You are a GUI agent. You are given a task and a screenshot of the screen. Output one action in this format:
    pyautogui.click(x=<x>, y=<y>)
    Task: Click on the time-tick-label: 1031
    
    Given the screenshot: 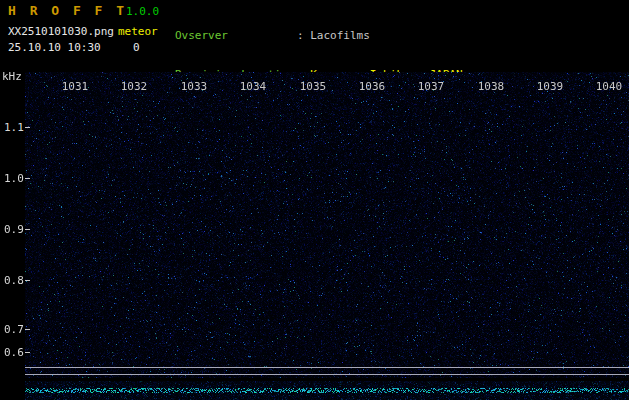 What is the action you would take?
    pyautogui.click(x=75, y=86)
    